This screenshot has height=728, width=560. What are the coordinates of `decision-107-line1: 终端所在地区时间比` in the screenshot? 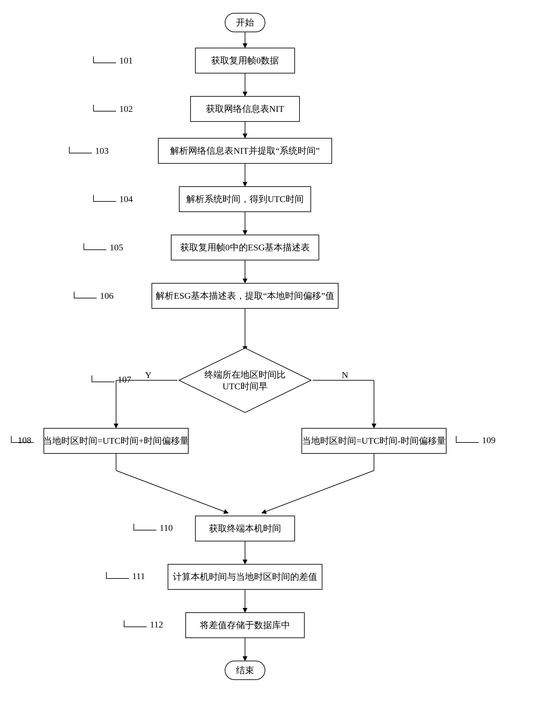 It's located at (245, 374).